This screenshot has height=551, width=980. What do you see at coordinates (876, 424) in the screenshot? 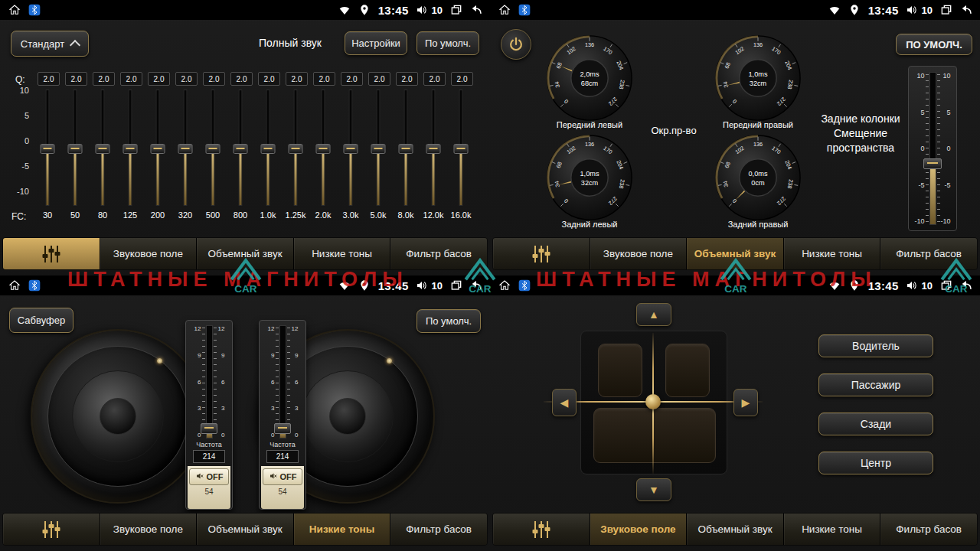
I see `rear-button: Сзади` at bounding box center [876, 424].